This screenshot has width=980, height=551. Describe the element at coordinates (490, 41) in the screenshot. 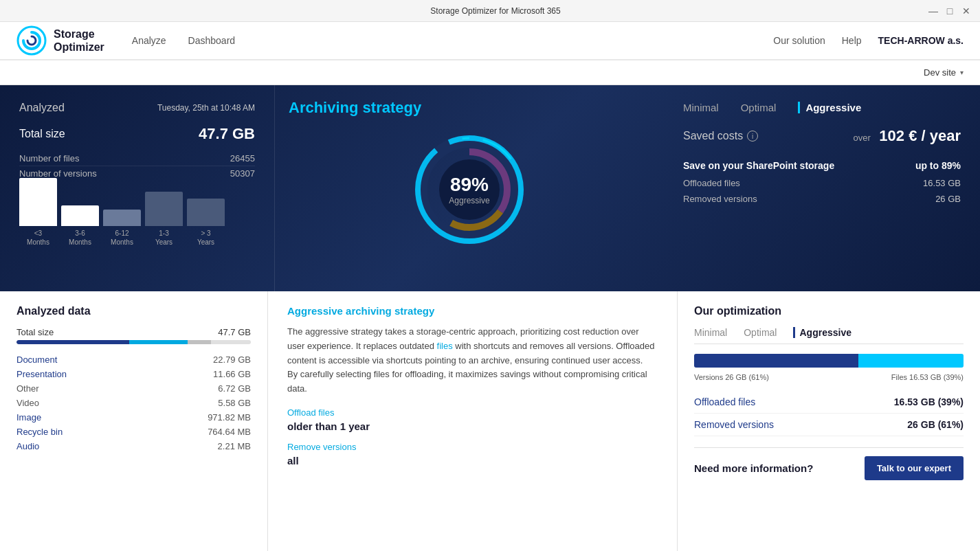

I see `app-header: Storage Optimizer Analyze Dashboard Our …` at that location.